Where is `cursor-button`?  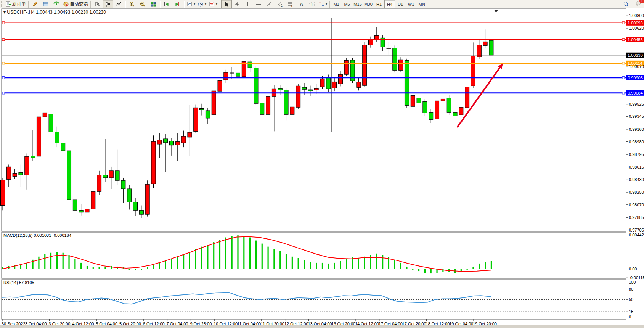
cursor-button is located at coordinates (226, 4).